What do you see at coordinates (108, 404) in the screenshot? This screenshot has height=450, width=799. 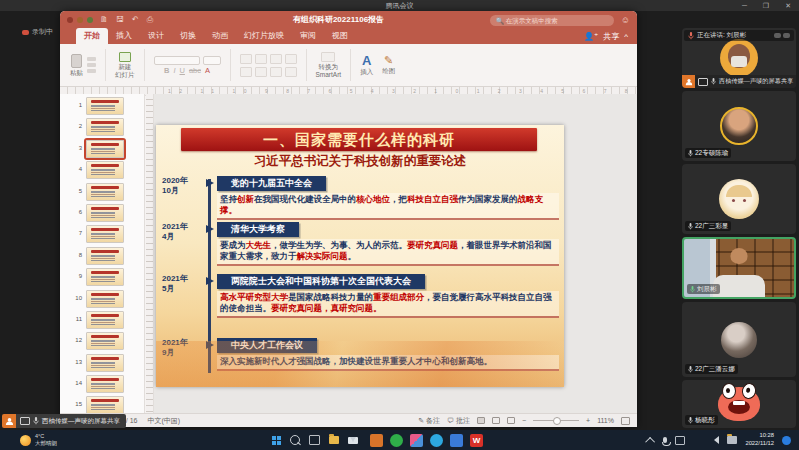 I see `slide-thumbnail-15: 15` at bounding box center [108, 404].